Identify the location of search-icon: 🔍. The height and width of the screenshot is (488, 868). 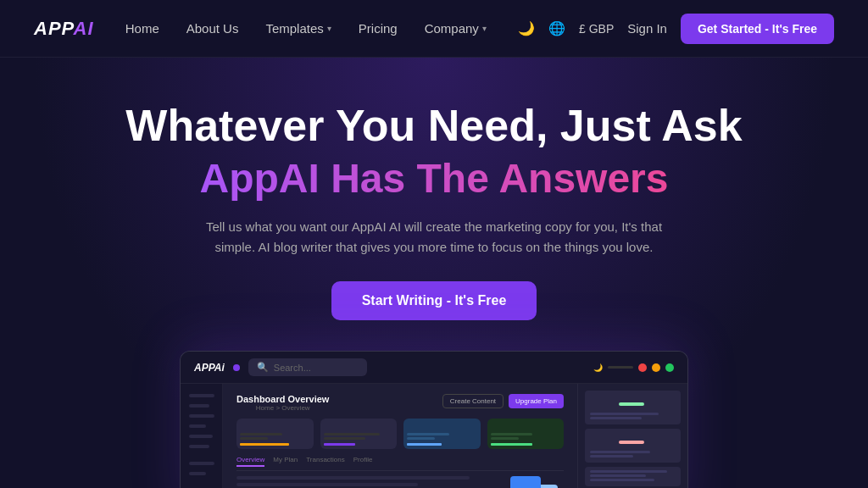
(263, 368).